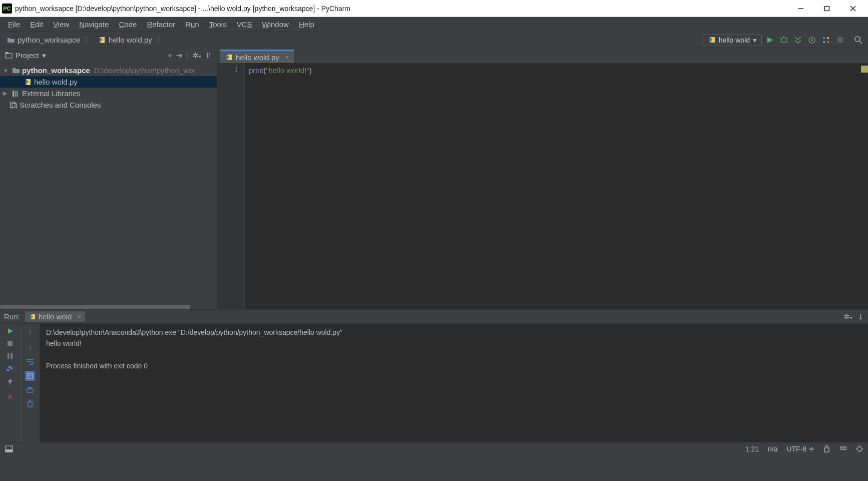  Describe the element at coordinates (864, 69) in the screenshot. I see `analysis-marker-icon` at that location.